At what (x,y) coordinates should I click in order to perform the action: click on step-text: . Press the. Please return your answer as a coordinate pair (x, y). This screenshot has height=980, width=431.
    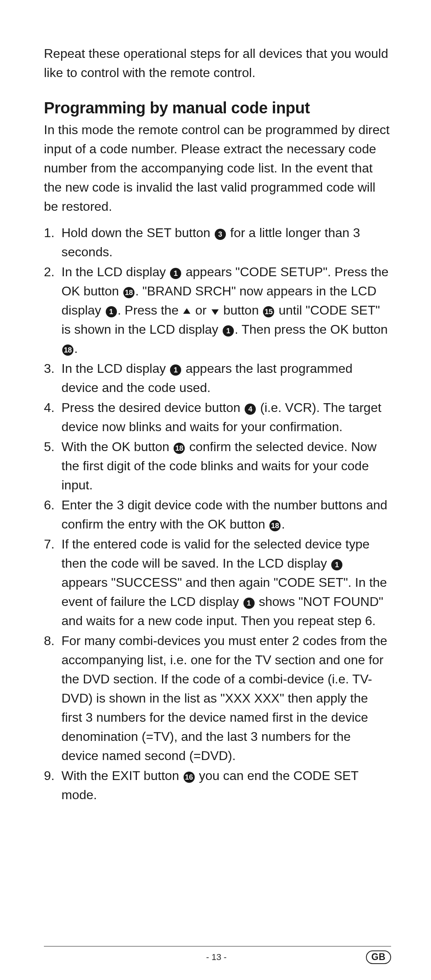
    Looking at the image, I should click on (150, 310).